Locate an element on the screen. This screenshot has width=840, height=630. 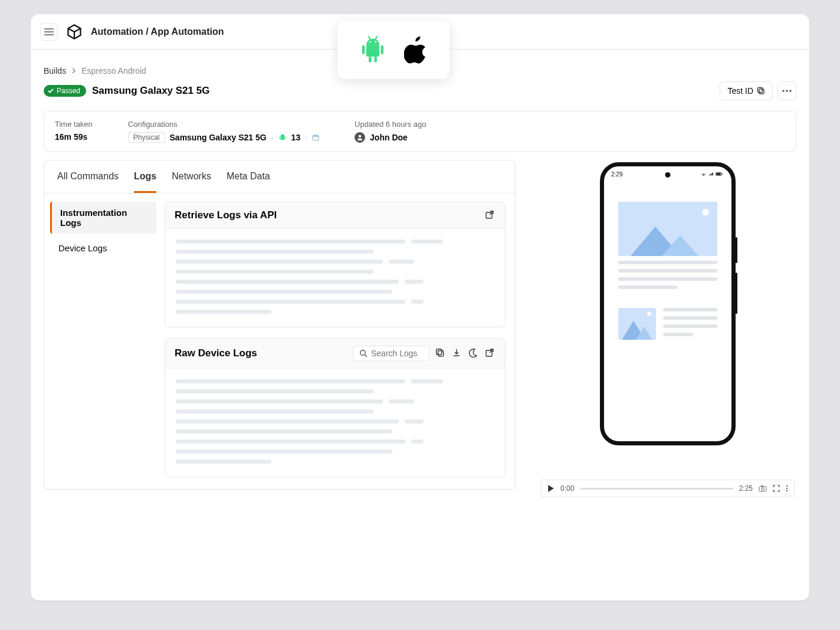
android-mini-icon is located at coordinates (283, 137).